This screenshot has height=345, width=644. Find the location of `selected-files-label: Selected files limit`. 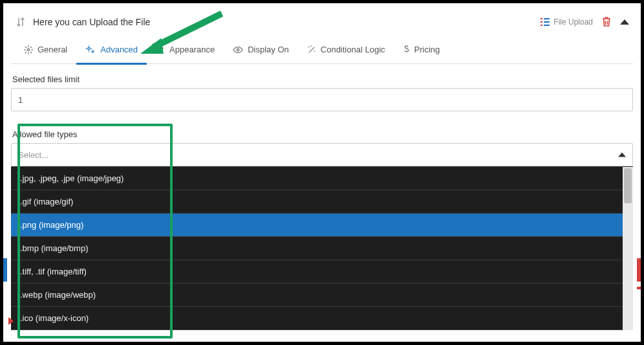

selected-files-label: Selected files limit is located at coordinates (323, 79).